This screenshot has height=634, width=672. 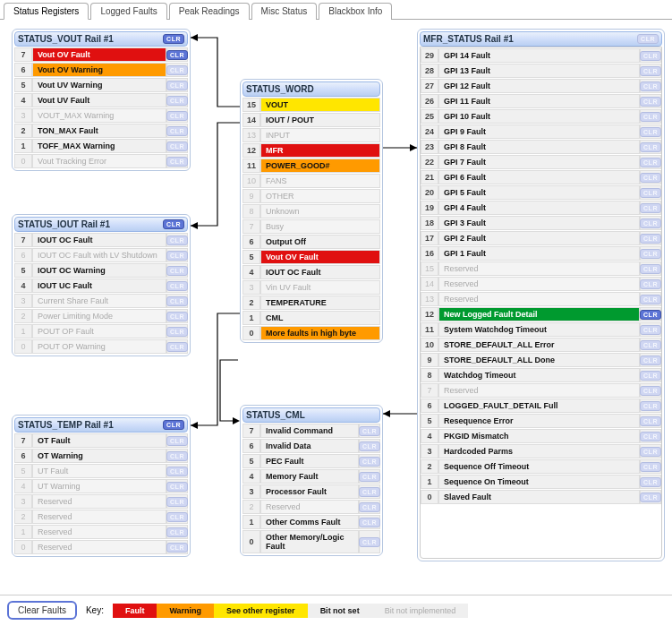 What do you see at coordinates (320, 211) in the screenshot?
I see `bit-label: Unknown` at bounding box center [320, 211].